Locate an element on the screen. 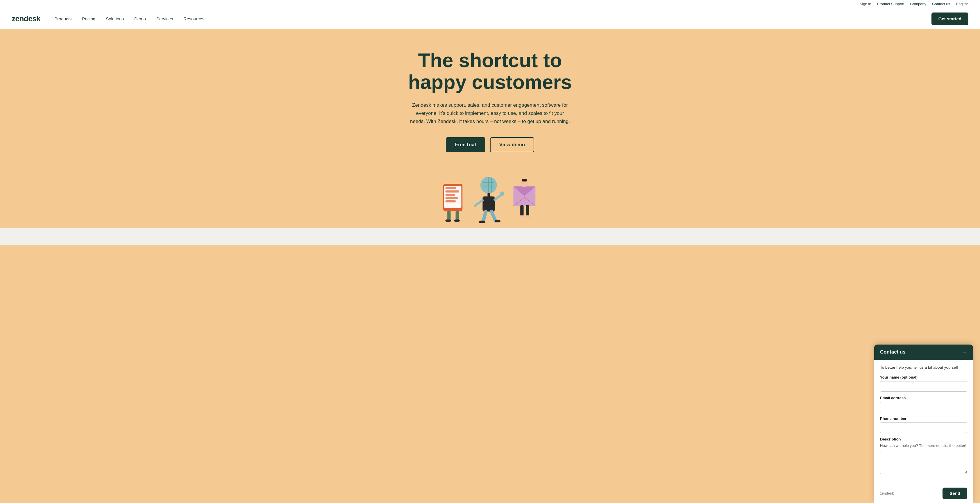  main-navbar: zendesk Products Pricing Solutions Demo … is located at coordinates (490, 18).